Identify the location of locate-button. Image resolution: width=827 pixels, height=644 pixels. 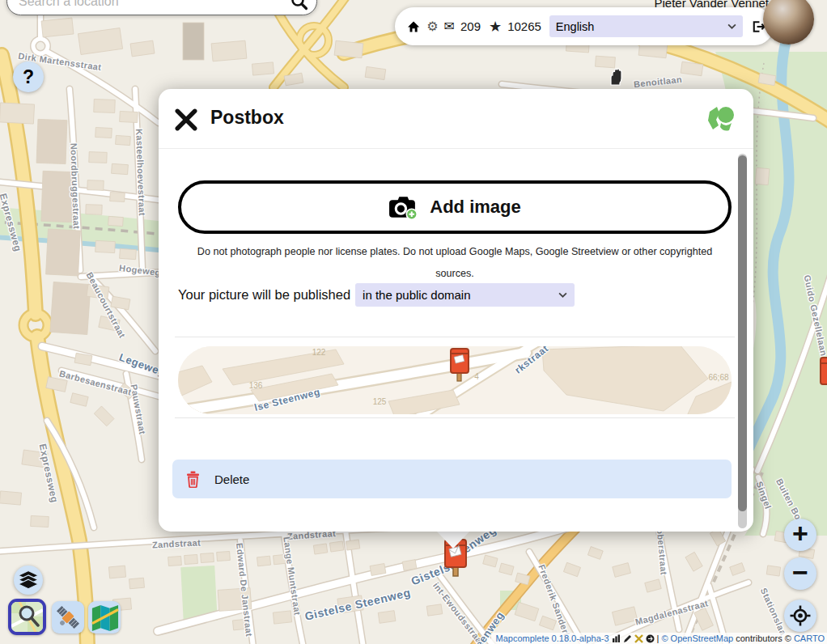
(800, 616).